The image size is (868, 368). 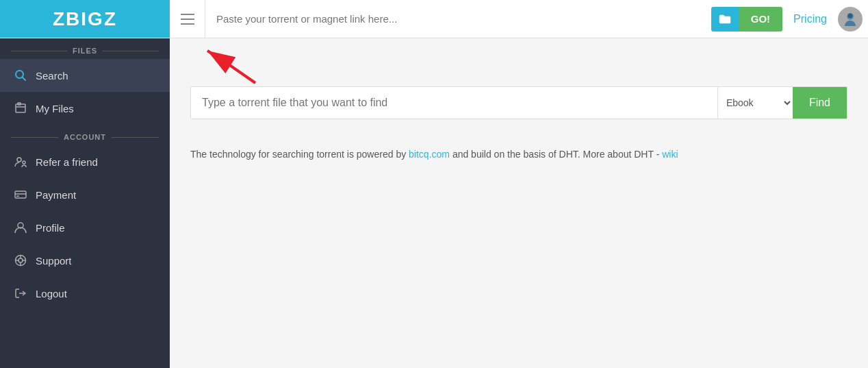 What do you see at coordinates (669, 154) in the screenshot?
I see `wiki-link: wiki` at bounding box center [669, 154].